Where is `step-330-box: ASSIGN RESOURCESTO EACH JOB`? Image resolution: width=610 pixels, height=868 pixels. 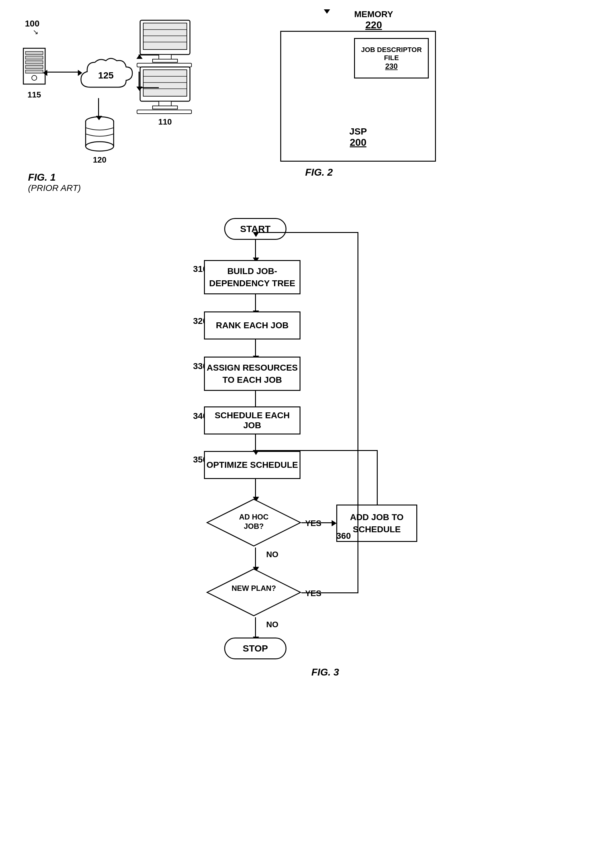 step-330-box: ASSIGN RESOURCESTO EACH JOB is located at coordinates (252, 374).